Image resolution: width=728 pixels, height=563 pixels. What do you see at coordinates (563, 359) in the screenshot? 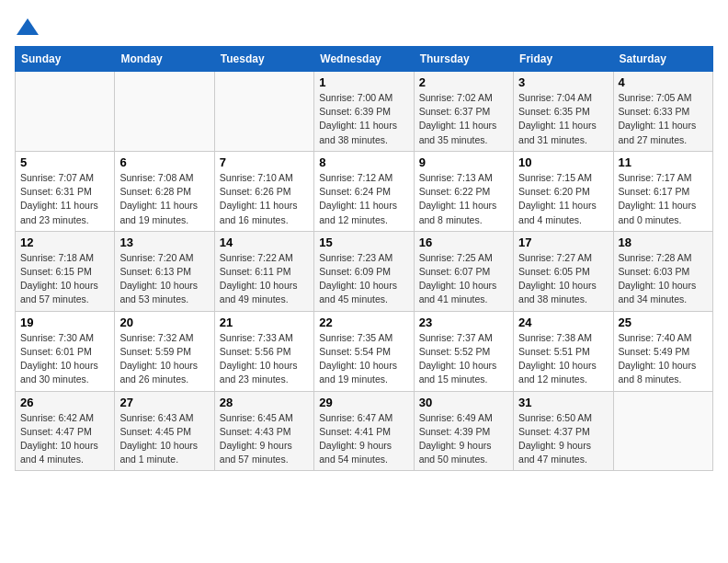
I see `day-info: Sunrise: 7:38 AM Sunset: 5:51 PM Dayligh…` at bounding box center [563, 359].